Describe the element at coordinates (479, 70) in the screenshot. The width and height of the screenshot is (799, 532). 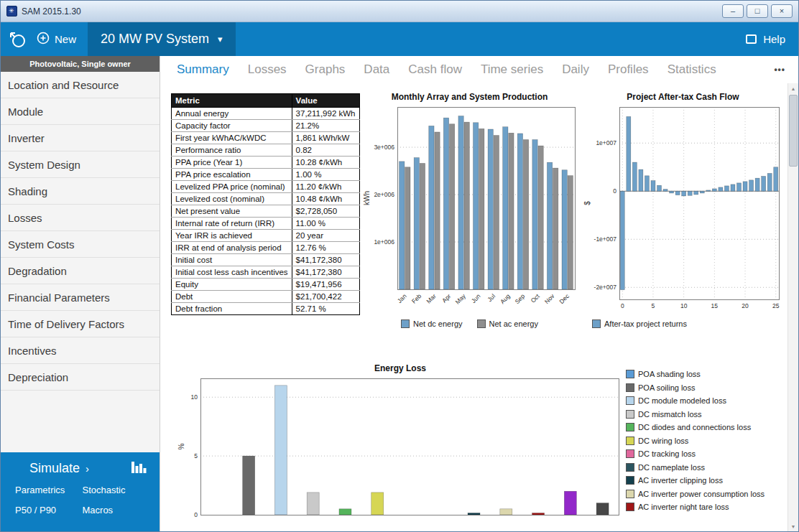
I see `tab-bar: SummaryLossesGraphsDataCash flowTime ser…` at that location.